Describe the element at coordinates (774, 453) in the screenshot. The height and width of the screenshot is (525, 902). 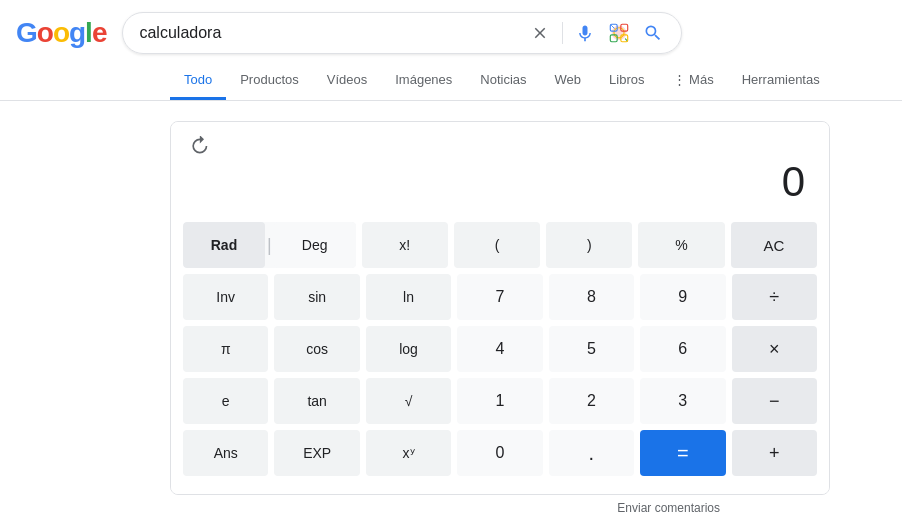
I see `btn-add: +` at that location.